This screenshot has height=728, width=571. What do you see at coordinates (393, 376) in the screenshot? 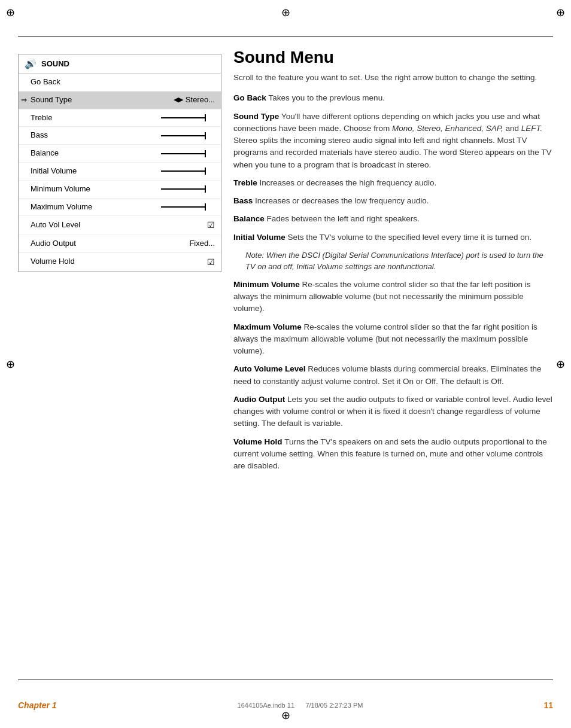
I see `description-block-auto-vol-level: Auto Volume Level Reduces volume blasts …` at bounding box center [393, 376].